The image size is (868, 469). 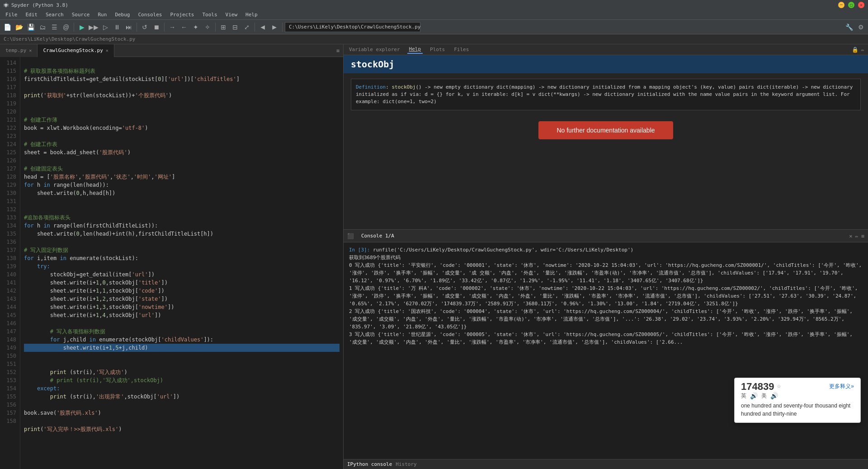 I want to click on debug-button: ⏸, so click(x=117, y=27).